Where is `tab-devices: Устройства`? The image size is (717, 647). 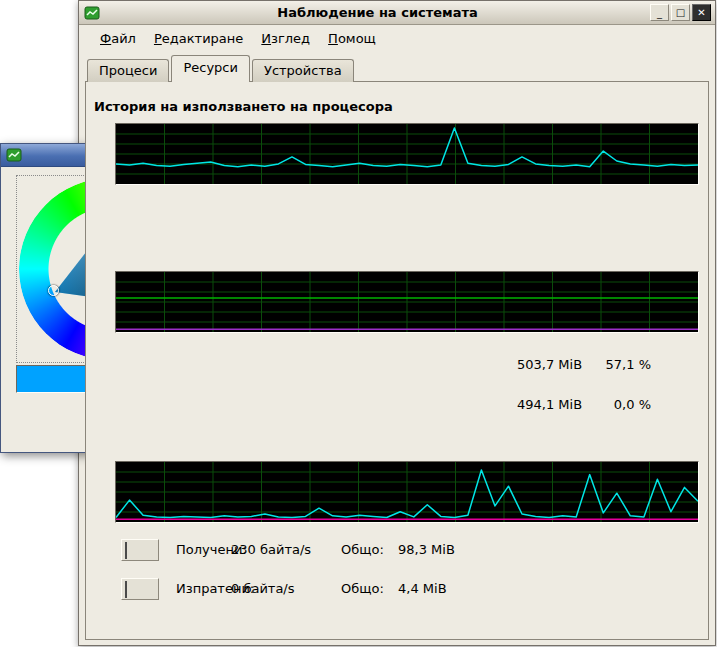 tab-devices: Устройства is located at coordinates (303, 70).